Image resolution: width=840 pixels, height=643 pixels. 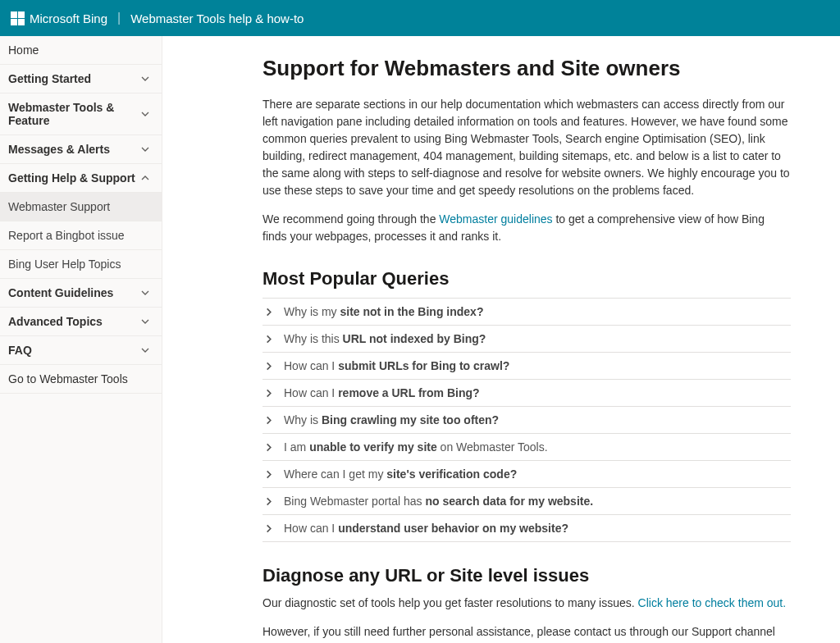 What do you see at coordinates (527, 576) in the screenshot?
I see `diagnose-heading: Diagnose any URL or Site level issues` at bounding box center [527, 576].